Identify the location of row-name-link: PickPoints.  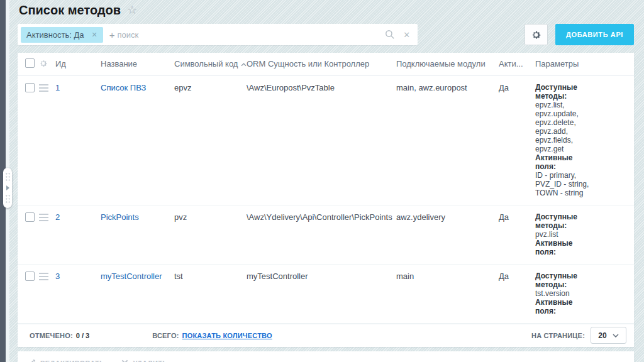
(119, 217).